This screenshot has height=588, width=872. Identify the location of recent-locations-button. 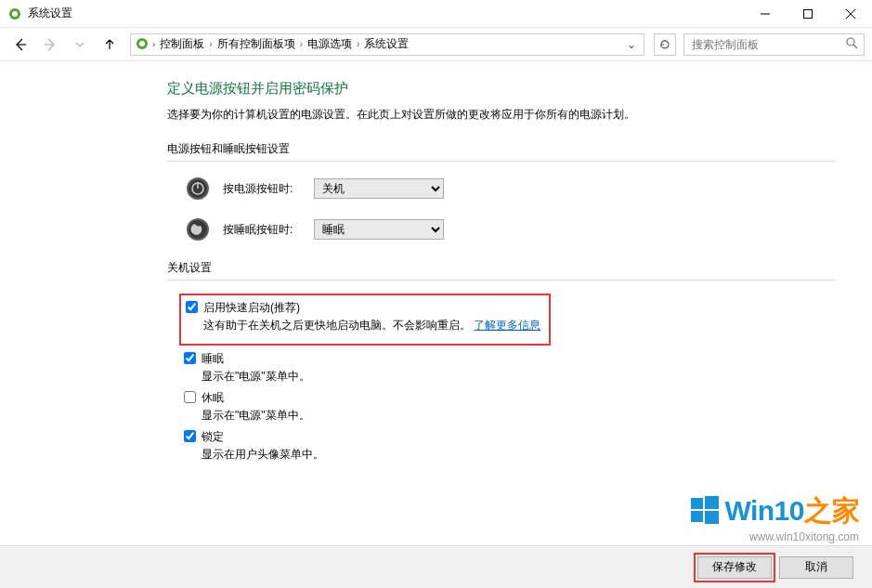
(80, 45).